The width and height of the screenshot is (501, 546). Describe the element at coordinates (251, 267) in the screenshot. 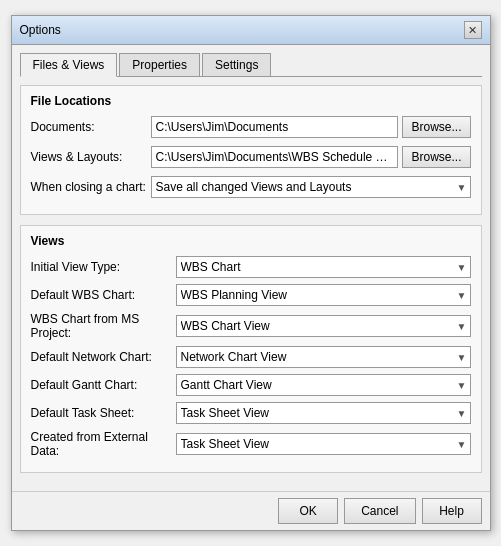

I see `initial-view-row: Initial View Type: WBS Chart ▼` at that location.